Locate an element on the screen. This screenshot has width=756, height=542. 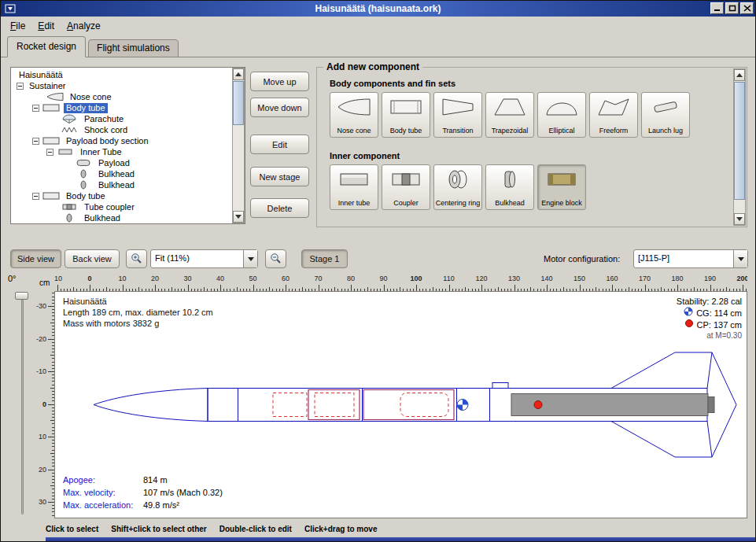
stage-1-button: Stage 1 is located at coordinates (324, 259).